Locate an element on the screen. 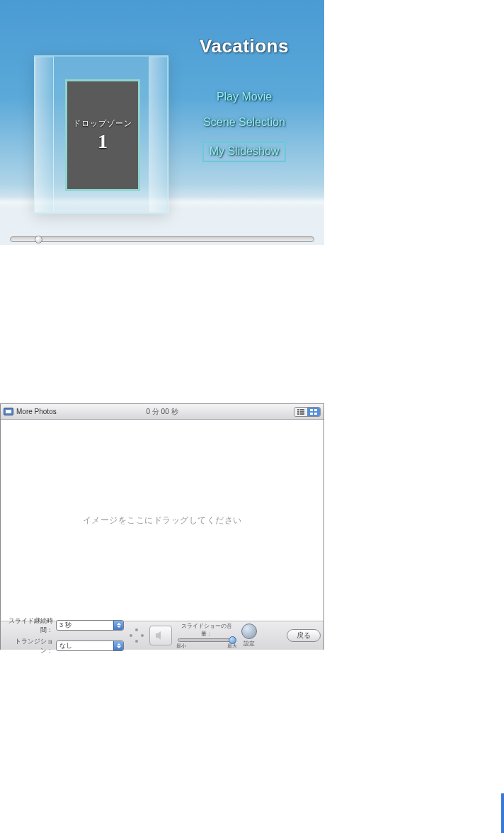 The image size is (504, 833). volume-control: スライドショーの音量： 最小 最大 is located at coordinates (207, 636).